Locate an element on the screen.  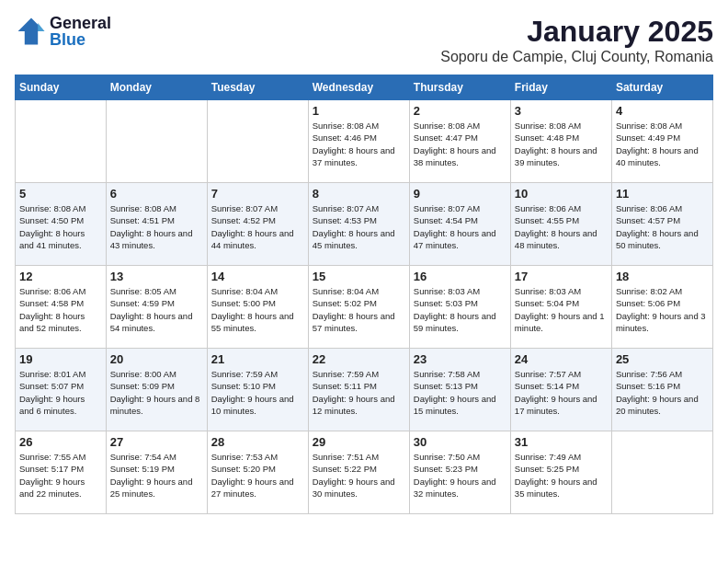
day-number: 1 is located at coordinates (358, 110).